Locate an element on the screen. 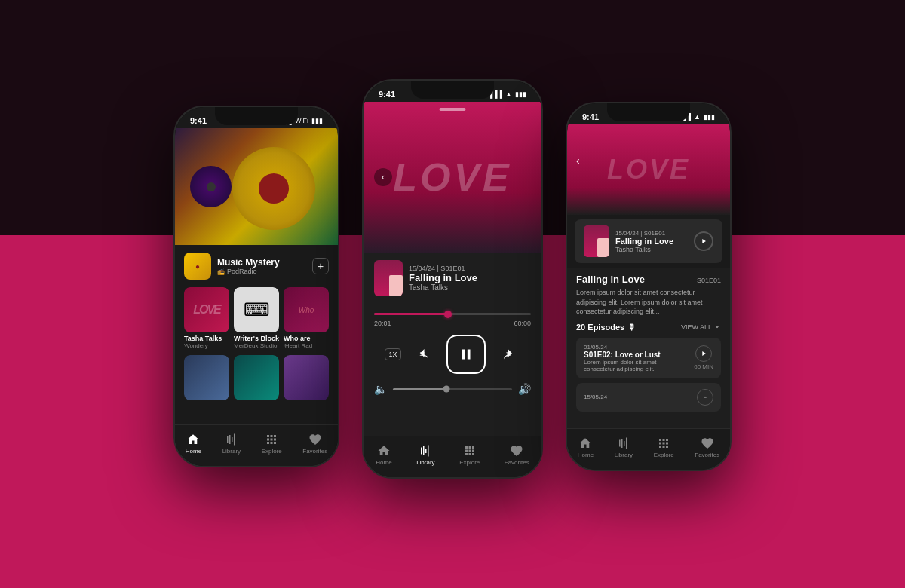 The image size is (905, 588). podcast-grid-row1: LOVE Tasha Talks Wondery ⌨ Writer's Bloc… is located at coordinates (256, 321).